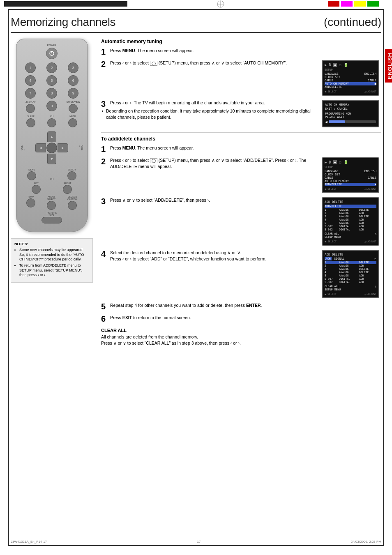 Image resolution: width=392 pixels, height=555 pixels. I want to click on dpad-left: ◄, so click(41, 148).